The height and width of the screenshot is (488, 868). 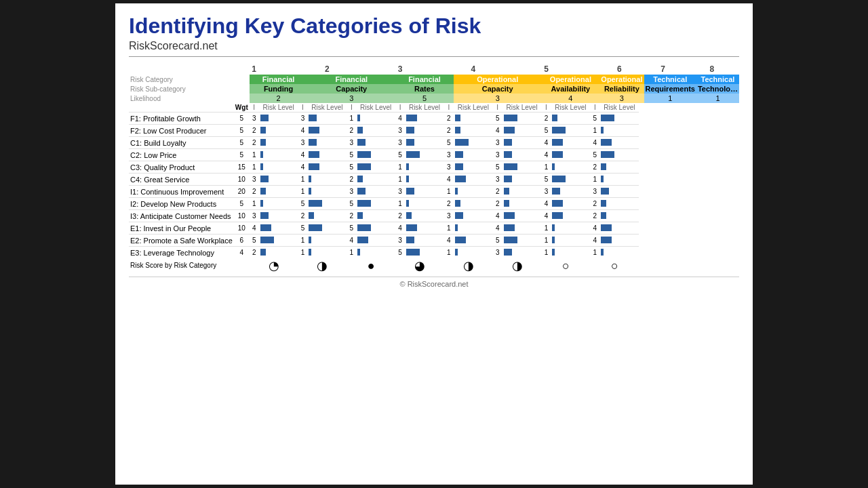 What do you see at coordinates (522, 155) in the screenshot?
I see `cell-bar-r3c5` at bounding box center [522, 155].